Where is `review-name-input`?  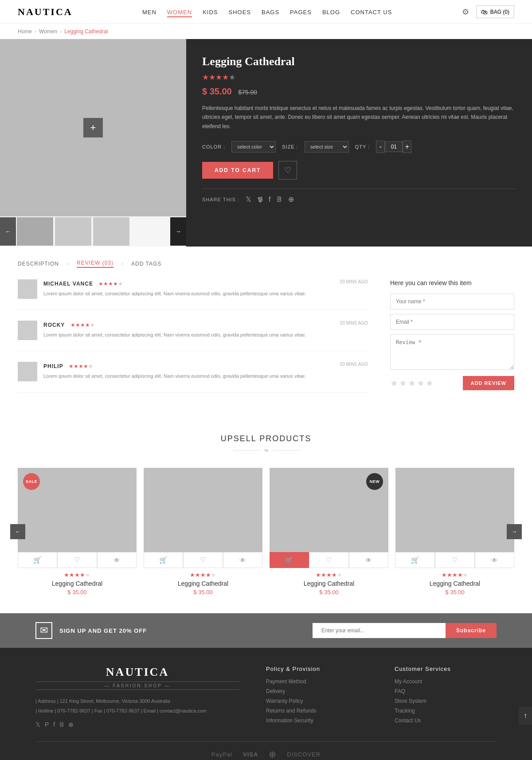 review-name-input is located at coordinates (452, 302).